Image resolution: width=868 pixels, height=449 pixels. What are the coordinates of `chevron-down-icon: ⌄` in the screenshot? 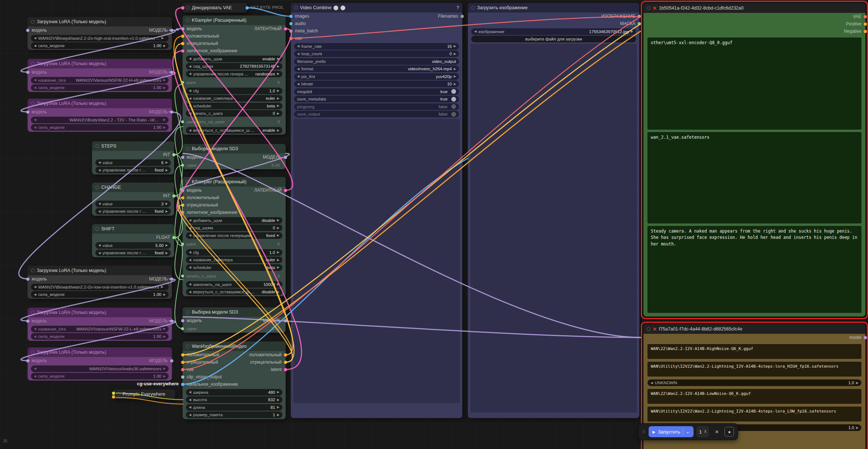 It's located at (688, 432).